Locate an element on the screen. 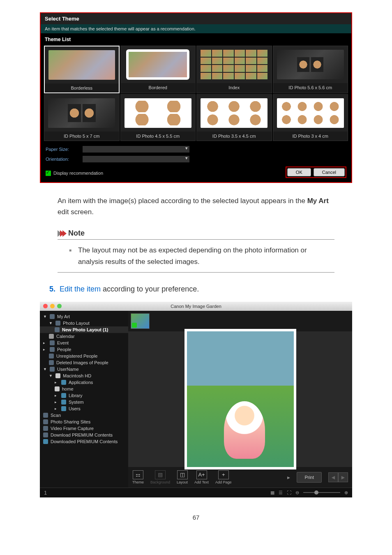 Image resolution: width=392 pixels, height=555 pixels. tree-username: ▼UserName is located at coordinates (84, 369).